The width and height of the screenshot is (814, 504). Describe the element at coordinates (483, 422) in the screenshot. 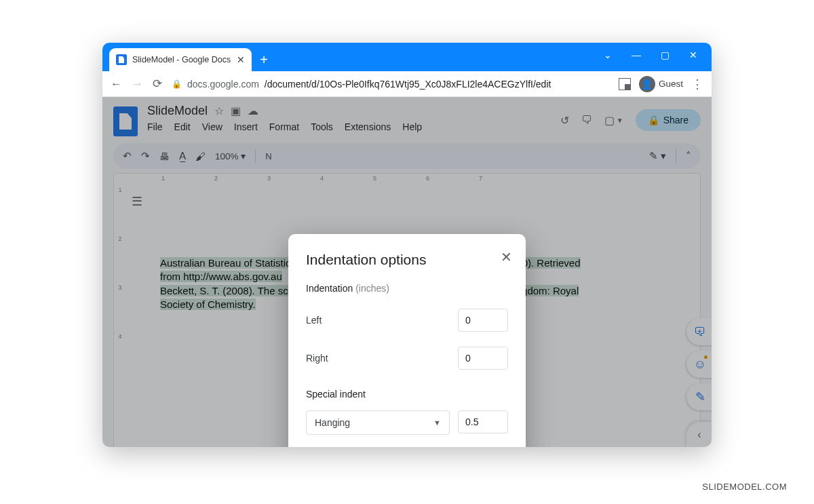

I see `special-indent-amount-input` at that location.